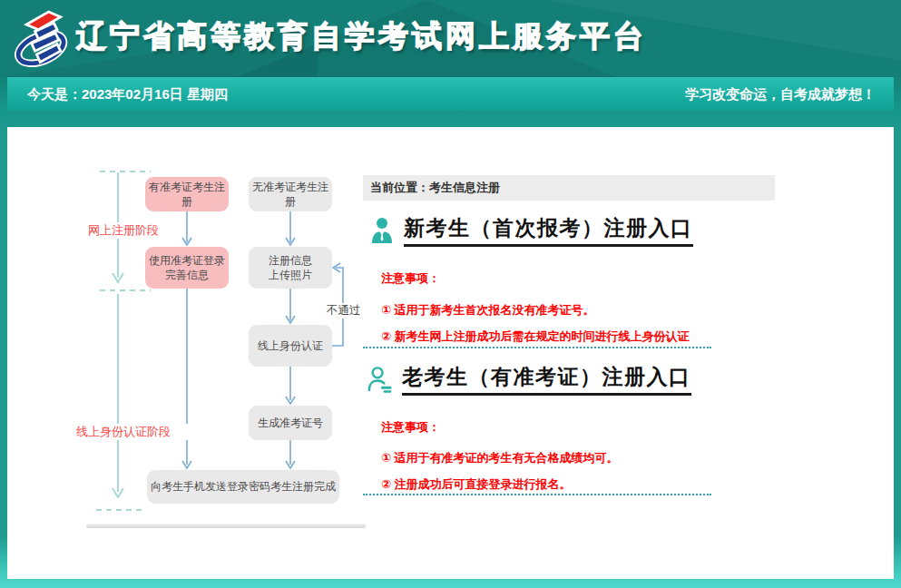 The width and height of the screenshot is (901, 588). Describe the element at coordinates (290, 194) in the screenshot. I see `flow-node-no-ticket-register: 无准考证考生注 册` at that location.